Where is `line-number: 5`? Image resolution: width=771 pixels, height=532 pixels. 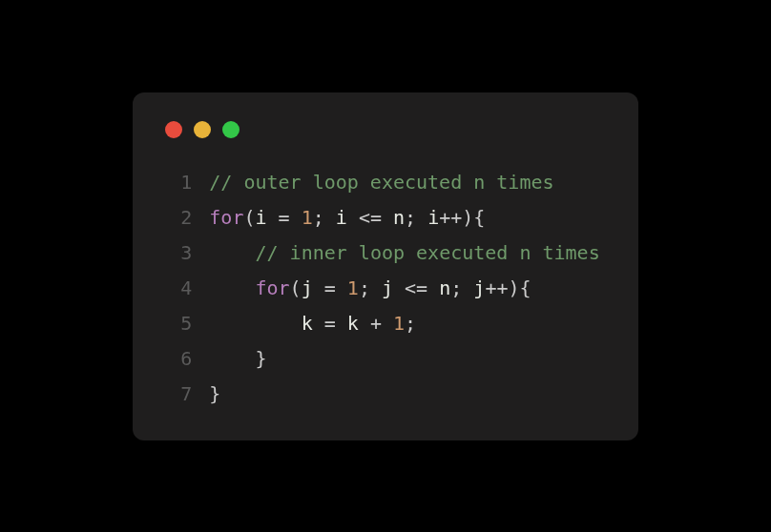 line-number: 5 is located at coordinates (177, 324).